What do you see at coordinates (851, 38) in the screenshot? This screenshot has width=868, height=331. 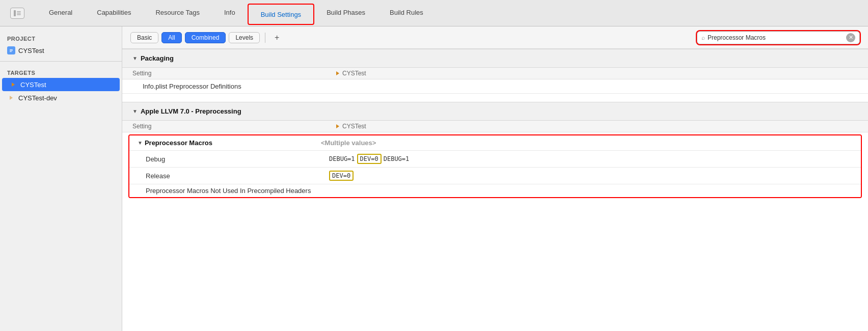 I see `search-clear-button: ✕` at bounding box center [851, 38].